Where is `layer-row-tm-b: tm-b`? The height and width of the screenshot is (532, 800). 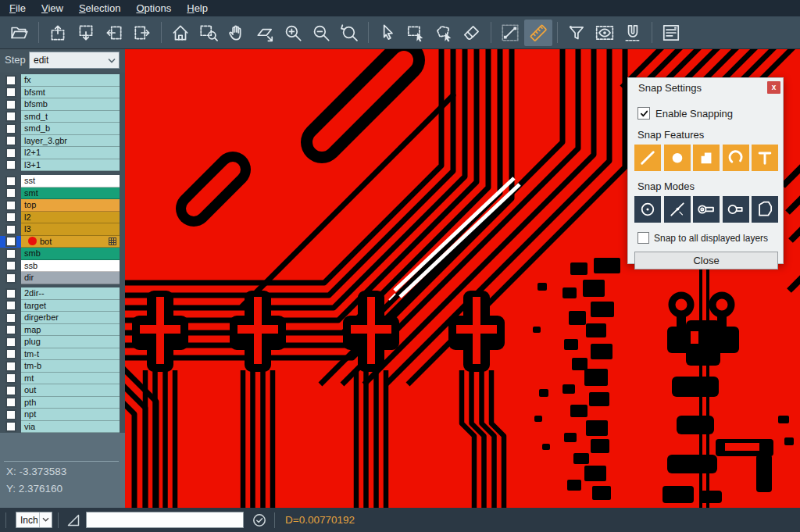 layer-row-tm-b: tm-b is located at coordinates (62, 366).